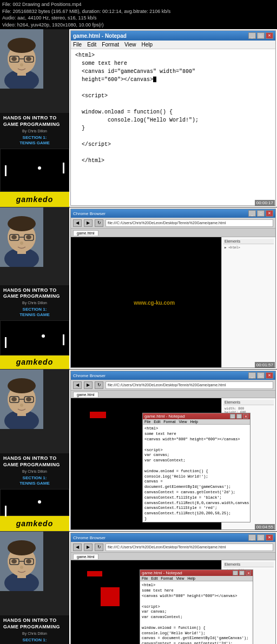  Describe the element at coordinates (173, 303) in the screenshot. I see `browser-main-2: www.cg-ku.com Elements ▶ <html>` at that location.